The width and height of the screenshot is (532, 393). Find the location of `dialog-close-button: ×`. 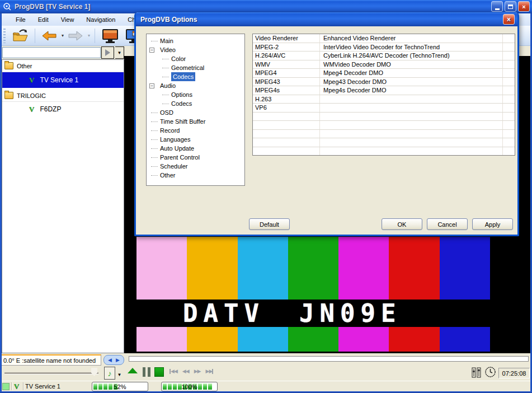

dialog-close-button: × is located at coordinates (509, 19).